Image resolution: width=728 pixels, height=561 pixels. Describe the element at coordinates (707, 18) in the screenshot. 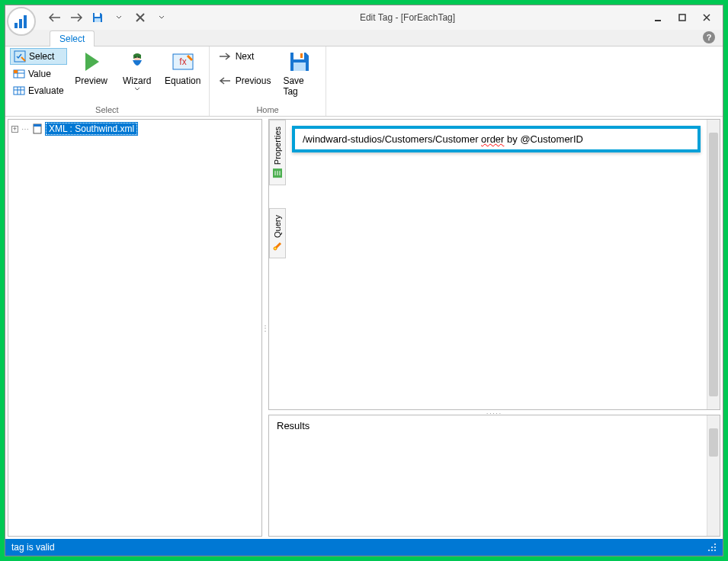

I see `close-button` at that location.